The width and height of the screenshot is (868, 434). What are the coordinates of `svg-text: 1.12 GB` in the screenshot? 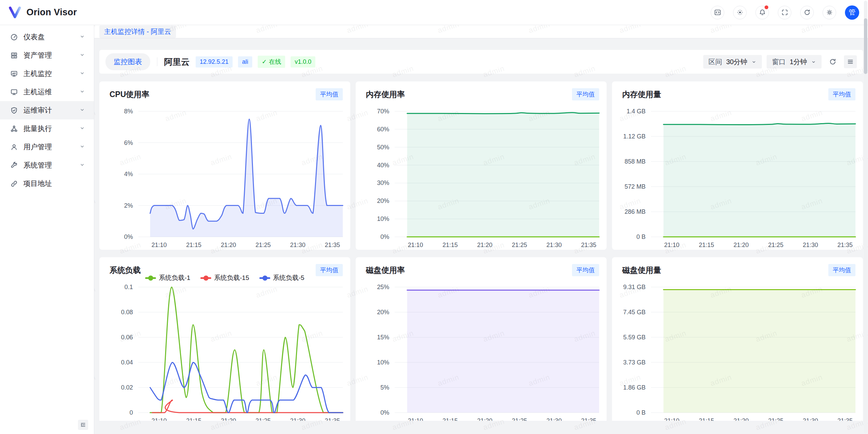 It's located at (634, 136).